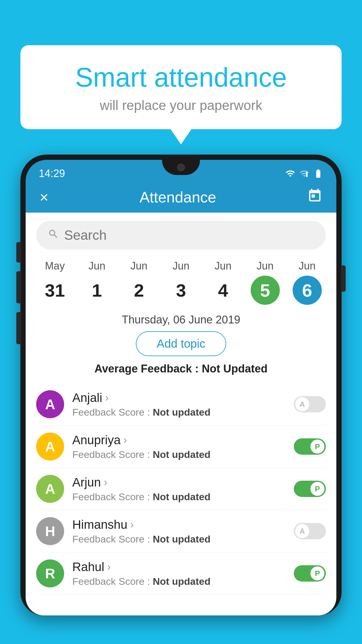 This screenshot has height=644, width=362. Describe the element at coordinates (189, 235) in the screenshot. I see `search-input` at that location.